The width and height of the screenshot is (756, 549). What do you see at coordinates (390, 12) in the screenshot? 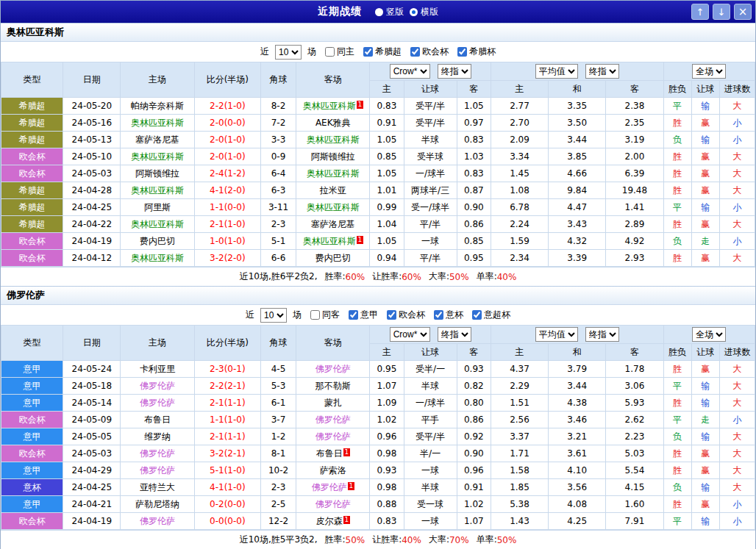
I see `layout-radio-vertical: 竖版` at bounding box center [390, 12].